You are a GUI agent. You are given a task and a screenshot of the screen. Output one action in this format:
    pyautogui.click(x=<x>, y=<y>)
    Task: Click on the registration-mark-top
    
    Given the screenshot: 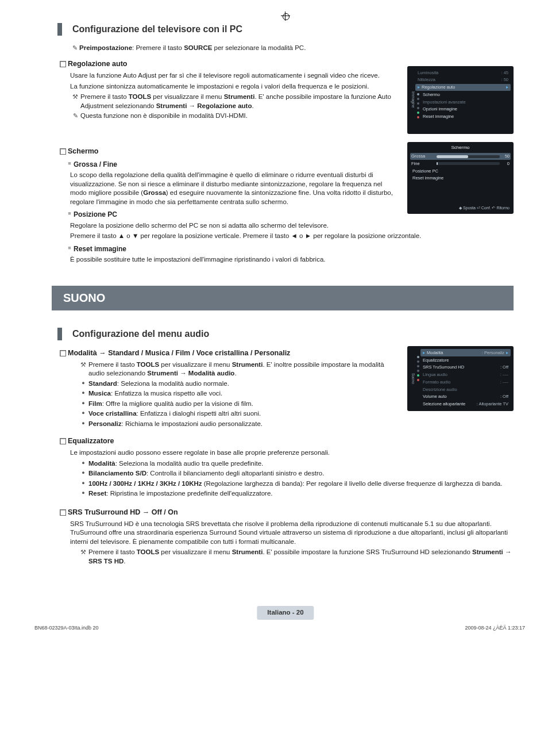 What is the action you would take?
    pyautogui.click(x=285, y=16)
    